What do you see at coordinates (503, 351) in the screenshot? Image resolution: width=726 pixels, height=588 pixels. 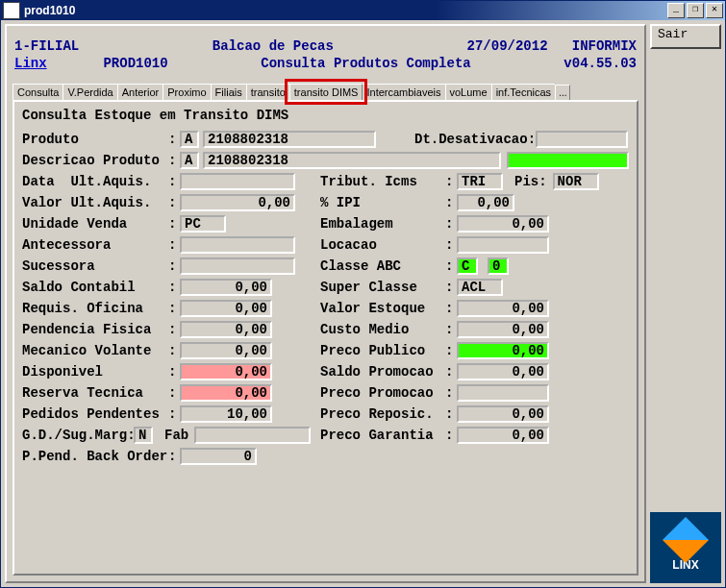 I see `fld-preco-publico: 0,00` at bounding box center [503, 351].